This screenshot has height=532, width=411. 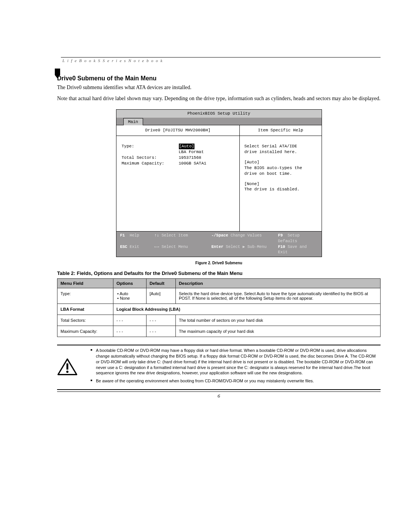 I want to click on th-menu-field: Menu Field, so click(x=85, y=283).